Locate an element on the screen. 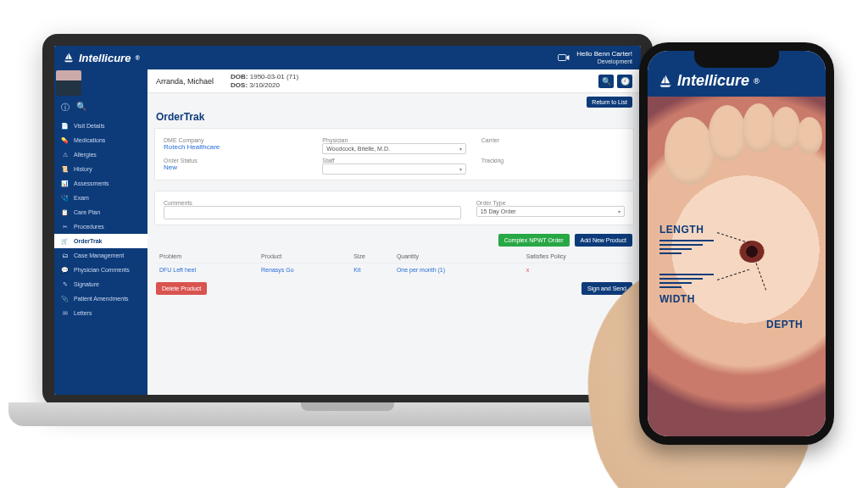  wound-marker is located at coordinates (752, 252).